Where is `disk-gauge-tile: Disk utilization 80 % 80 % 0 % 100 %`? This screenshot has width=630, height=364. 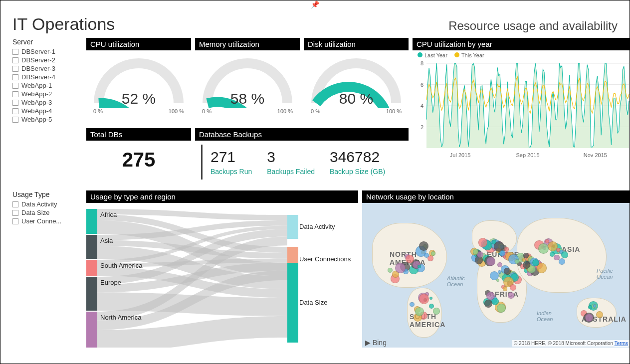
disk-gauge-tile: Disk utilization 80 % 80 % 0 % 100 % is located at coordinates (356, 81).